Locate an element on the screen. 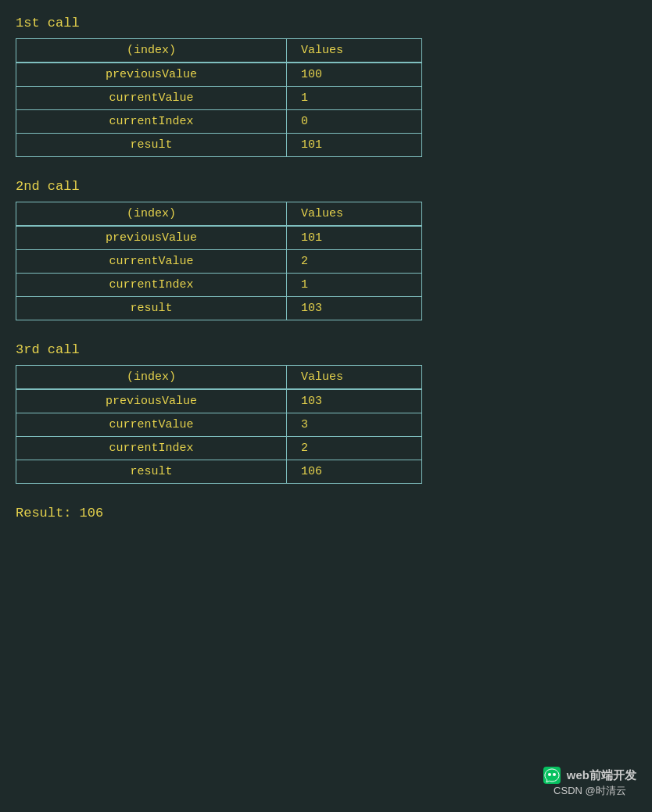  table-cell-value: 106 is located at coordinates (355, 472).